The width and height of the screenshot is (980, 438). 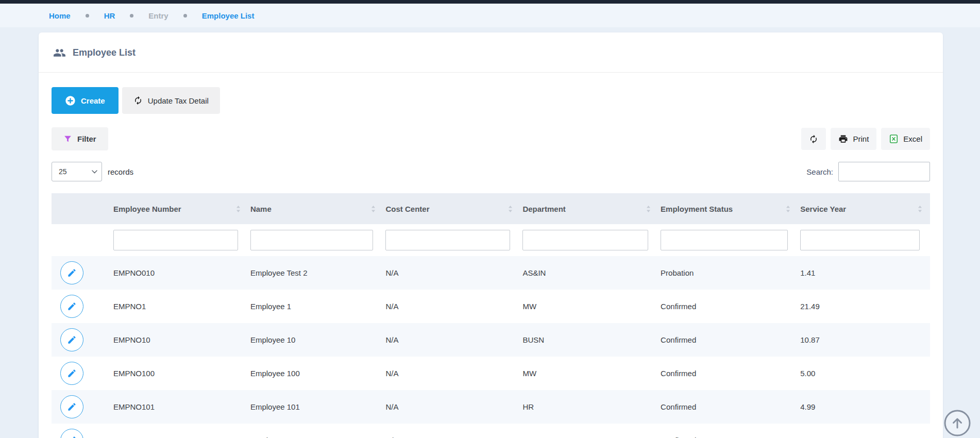 I want to click on cell-employee-number: EMPNO101, so click(x=180, y=407).